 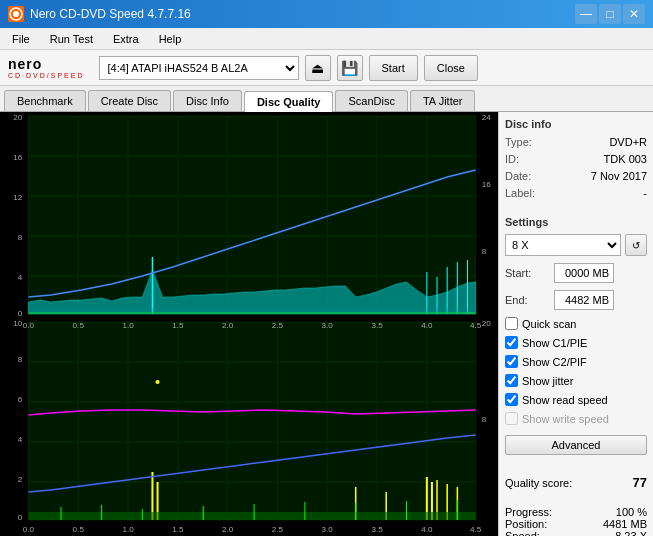 I want to click on svg-text: 4.0, so click(x=427, y=530).